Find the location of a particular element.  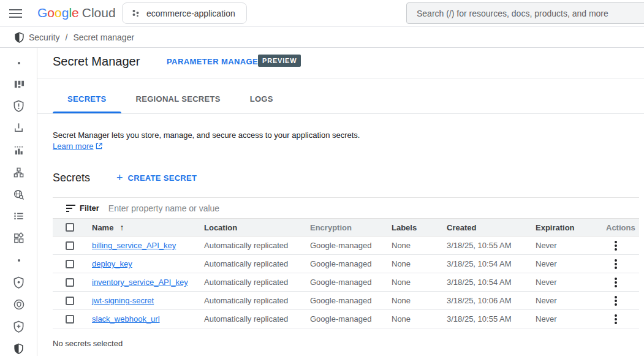

breadcrumb: Security / Secret manager is located at coordinates (322, 37).